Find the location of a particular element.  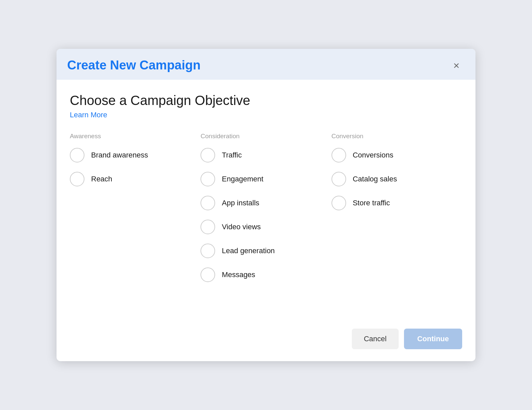

awareness-column: Awareness Brand awareness Reach is located at coordinates (135, 212).